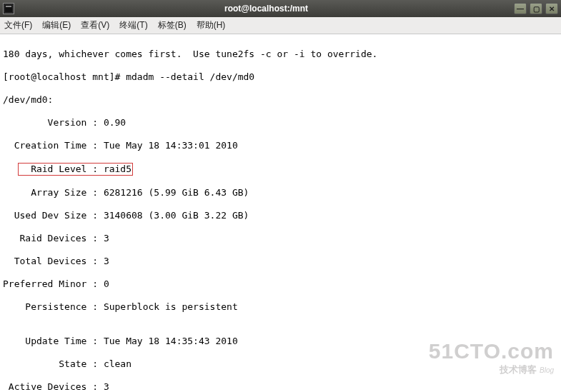  Describe the element at coordinates (280, 193) in the screenshot. I see `output-line: Array Size : 6281216 (5.99 GiB 6.43 GB)` at that location.